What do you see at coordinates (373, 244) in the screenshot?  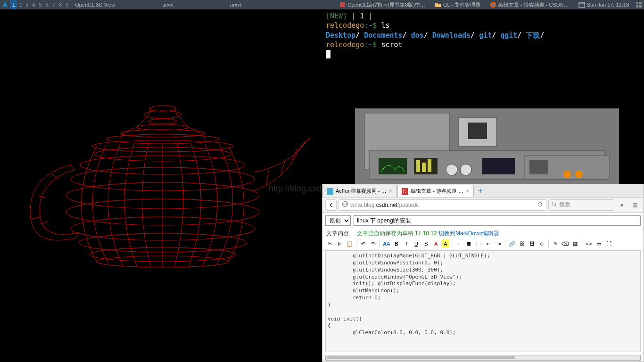 I see `redo-icon: ↷` at bounding box center [373, 244].